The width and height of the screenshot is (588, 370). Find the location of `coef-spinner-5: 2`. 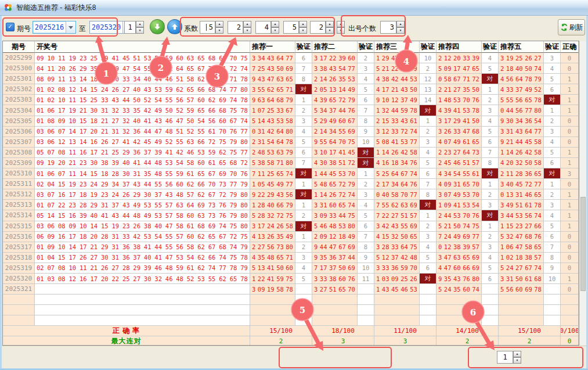

coef-spinner-5: 2 is located at coordinates (318, 27).